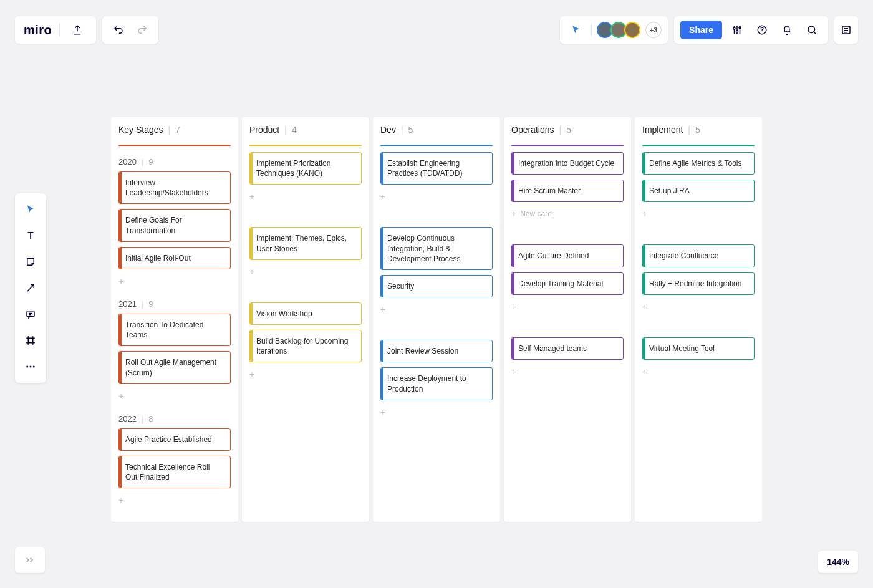 The height and width of the screenshot is (588, 873). I want to click on column-header: Operations|5, so click(567, 132).